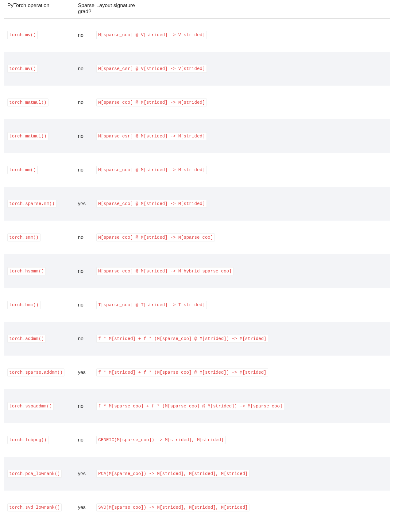  Describe the element at coordinates (34, 474) in the screenshot. I see `op-link: torch.pca_lowrank()` at that location.